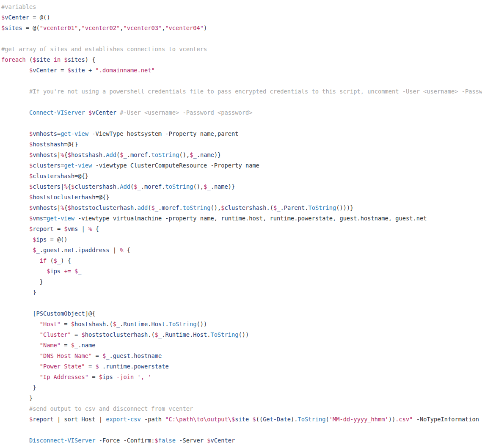  What do you see at coordinates (251, 218) in the screenshot?
I see `code-token-pl: -viewtype virtualmachine -property name,…` at bounding box center [251, 218].